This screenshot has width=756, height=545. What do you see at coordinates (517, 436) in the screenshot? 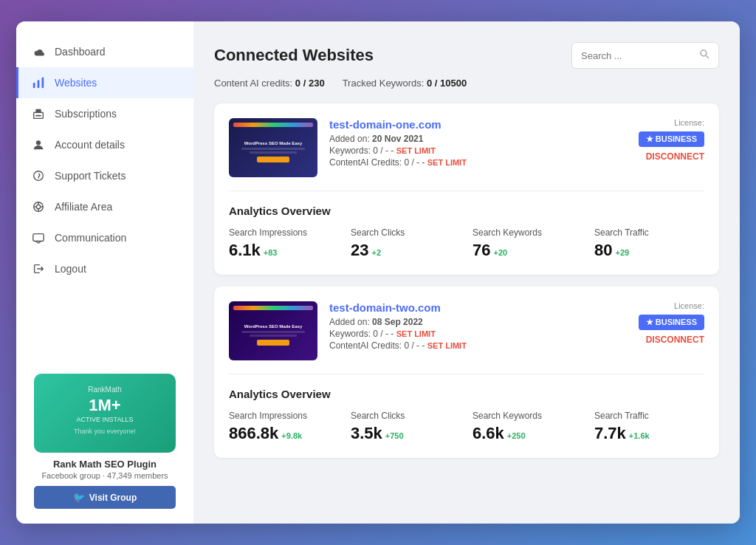
I see `analytics-delta: +250` at bounding box center [517, 436].